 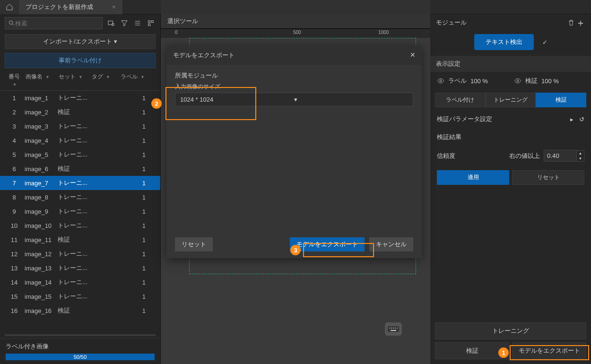 I want to click on cell-no: 12, so click(x=14, y=254).